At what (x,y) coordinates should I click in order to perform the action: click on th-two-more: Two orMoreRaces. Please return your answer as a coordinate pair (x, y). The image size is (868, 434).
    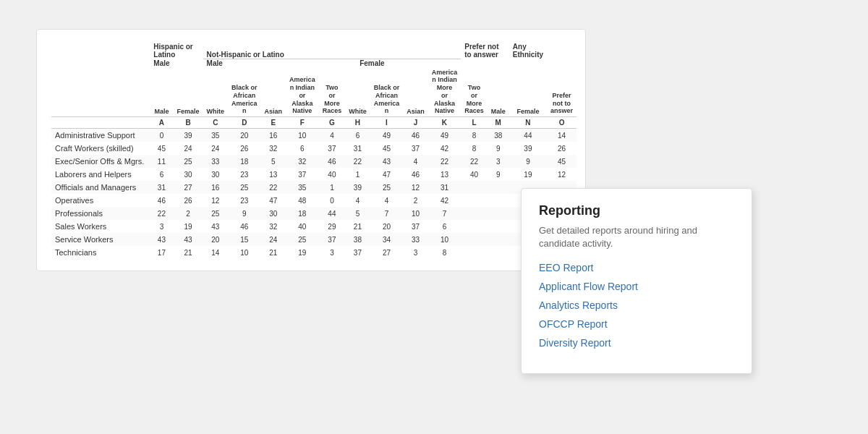
    Looking at the image, I should click on (333, 93).